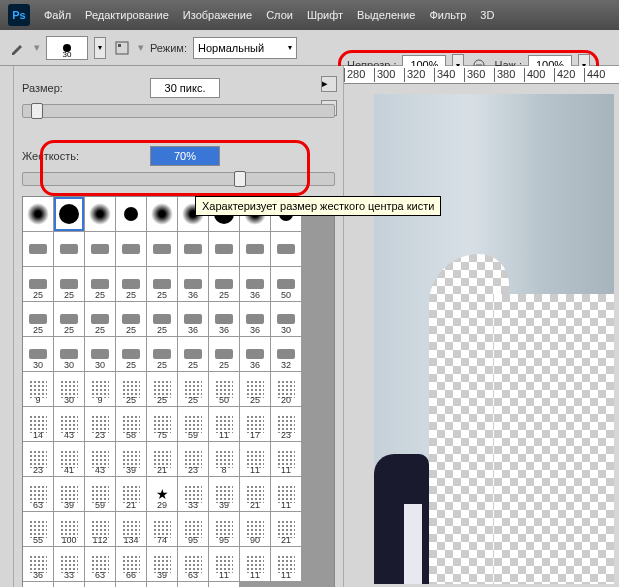 The height and width of the screenshot is (587, 619). What do you see at coordinates (18, 48) in the screenshot?
I see `brush-tool-icon` at bounding box center [18, 48].